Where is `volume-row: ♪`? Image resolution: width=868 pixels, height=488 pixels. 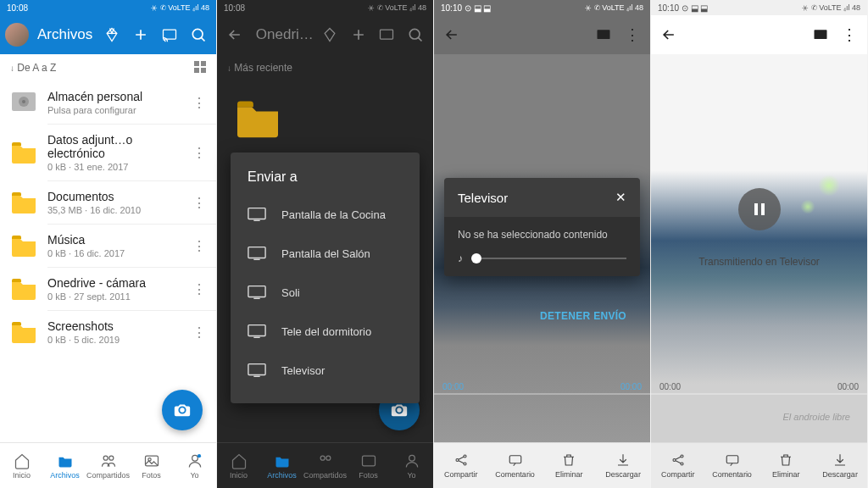
volume-row: ♪ is located at coordinates (542, 258).